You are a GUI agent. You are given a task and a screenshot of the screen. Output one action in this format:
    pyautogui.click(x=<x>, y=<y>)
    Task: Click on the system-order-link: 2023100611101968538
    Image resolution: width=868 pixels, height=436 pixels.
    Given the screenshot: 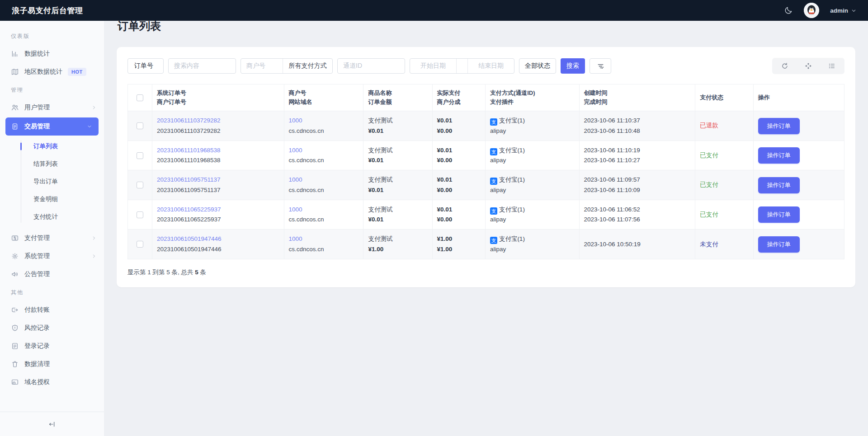 What is the action you would take?
    pyautogui.click(x=218, y=150)
    